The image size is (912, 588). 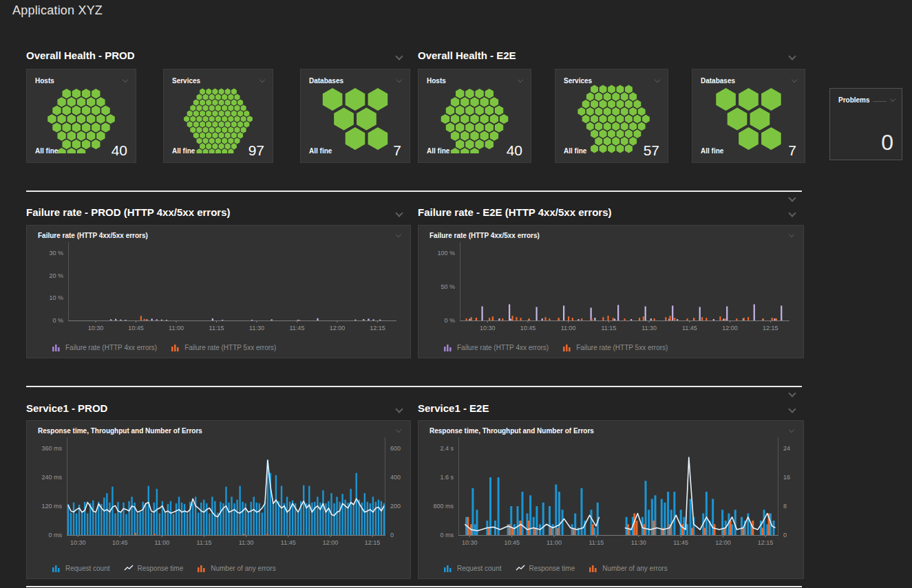 I want to click on legend-label: Request count, so click(x=479, y=568).